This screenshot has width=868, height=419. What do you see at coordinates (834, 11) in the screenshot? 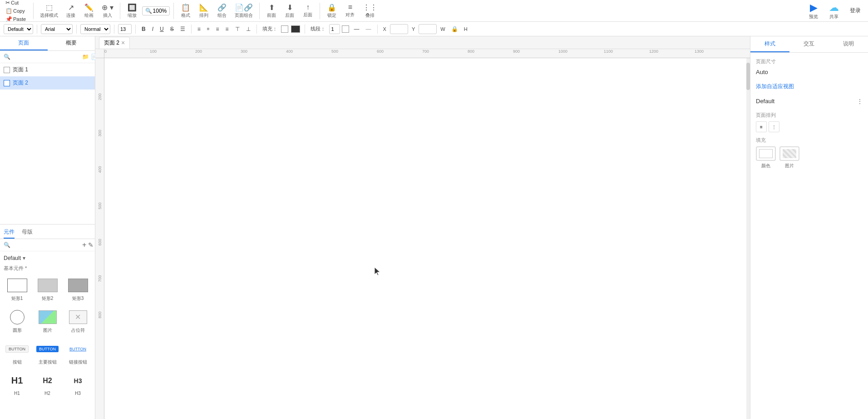
I see `share-button: ☁ 共享` at bounding box center [834, 11].